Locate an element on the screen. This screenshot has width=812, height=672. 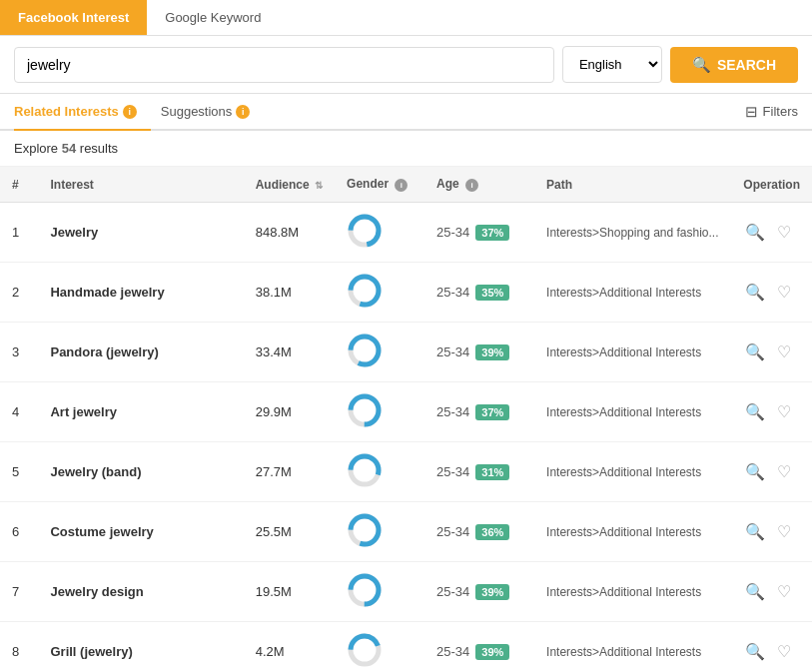
sub-tab-suggestions: Suggestions i is located at coordinates (213, 112).